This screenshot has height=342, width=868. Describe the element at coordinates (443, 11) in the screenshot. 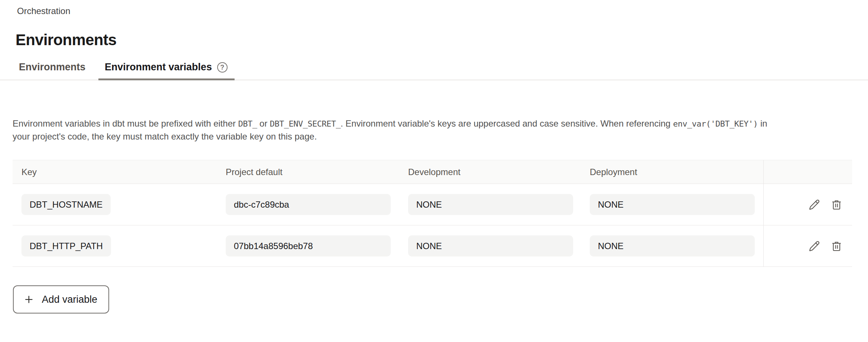

I see `breadcrumb: Orchestration` at that location.